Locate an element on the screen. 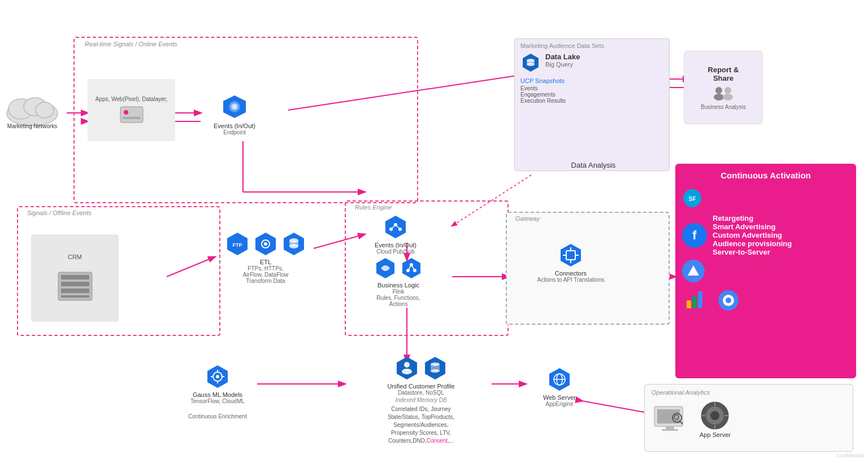 The image size is (868, 463). events-pubsub-icon is located at coordinates (396, 227).